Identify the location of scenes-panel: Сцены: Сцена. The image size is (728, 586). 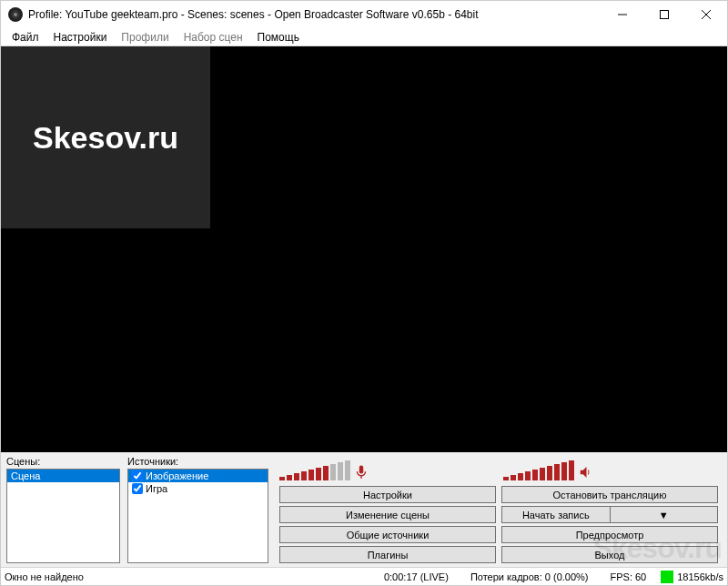
(64, 510).